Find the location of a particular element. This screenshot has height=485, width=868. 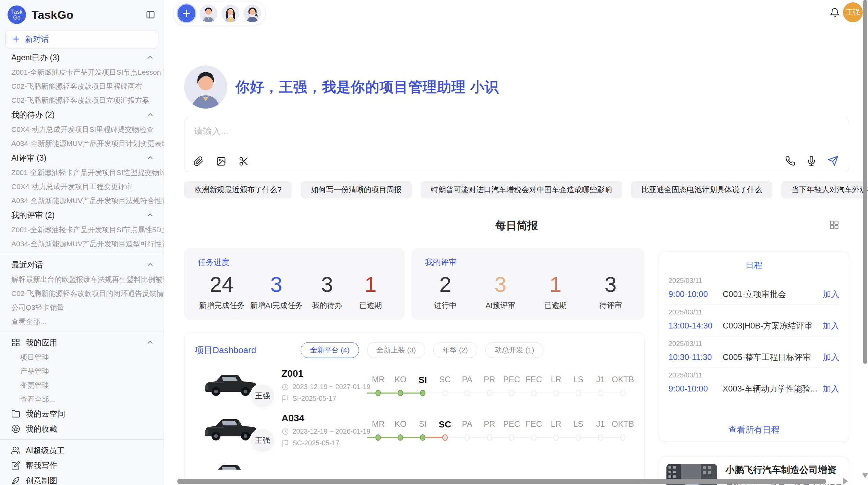

project-row: 王强Z0012023-12-19 ~ 2027-01-19SI-2025-05-… is located at coordinates (414, 385).